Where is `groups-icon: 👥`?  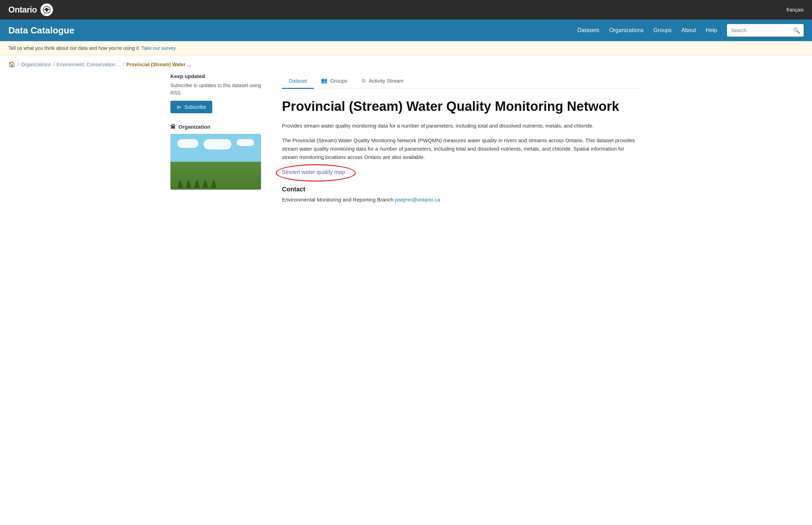
groups-icon: 👥 is located at coordinates (324, 81).